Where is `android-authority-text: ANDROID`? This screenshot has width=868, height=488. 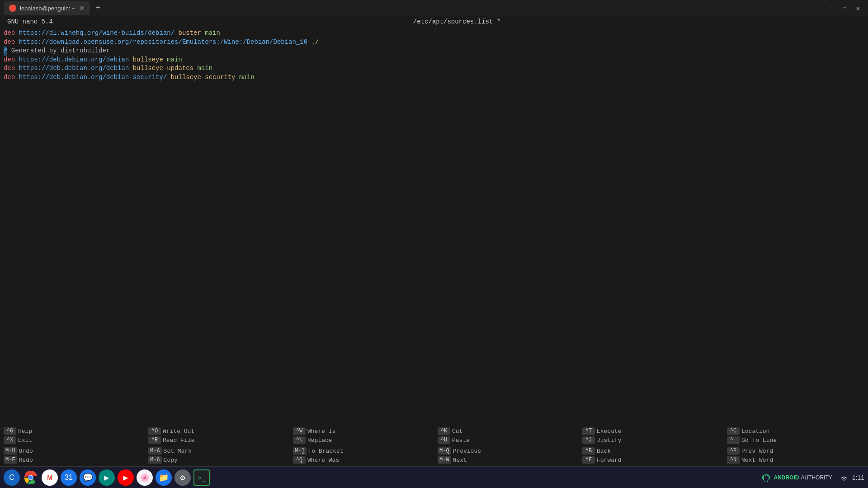 android-authority-text: ANDROID is located at coordinates (786, 478).